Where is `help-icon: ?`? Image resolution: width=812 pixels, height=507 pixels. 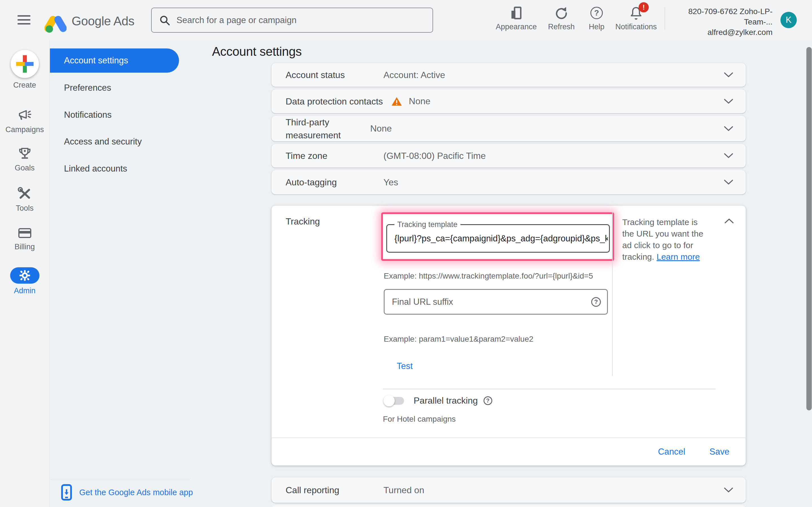
help-icon: ? is located at coordinates (597, 13).